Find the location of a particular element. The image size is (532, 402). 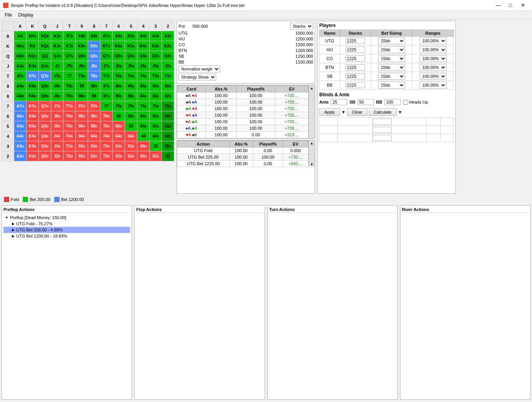

maximize-button: □ is located at coordinates (510, 5).